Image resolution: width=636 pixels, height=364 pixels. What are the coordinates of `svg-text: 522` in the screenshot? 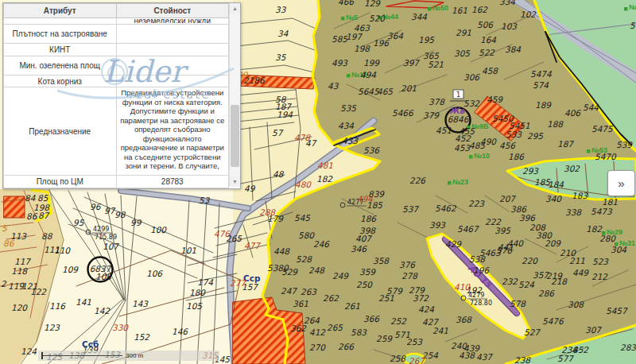 It's located at (487, 52).